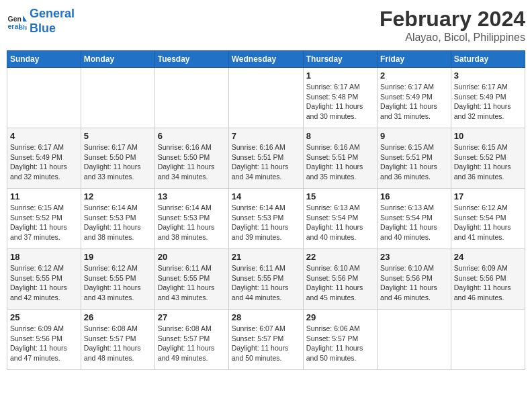 Image resolution: width=532 pixels, height=411 pixels. What do you see at coordinates (414, 75) in the screenshot?
I see `day-number: 2` at bounding box center [414, 75].